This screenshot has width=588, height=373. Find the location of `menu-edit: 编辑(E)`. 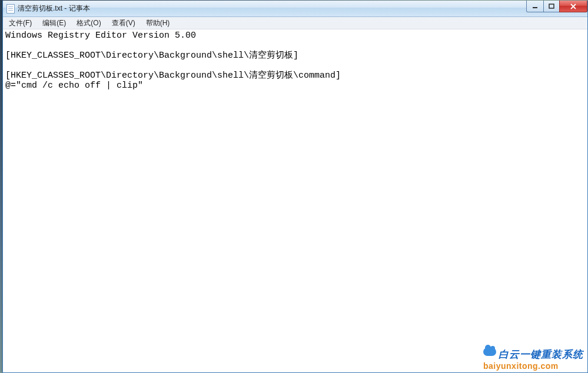

menu-edit: 编辑(E) is located at coordinates (54, 24).